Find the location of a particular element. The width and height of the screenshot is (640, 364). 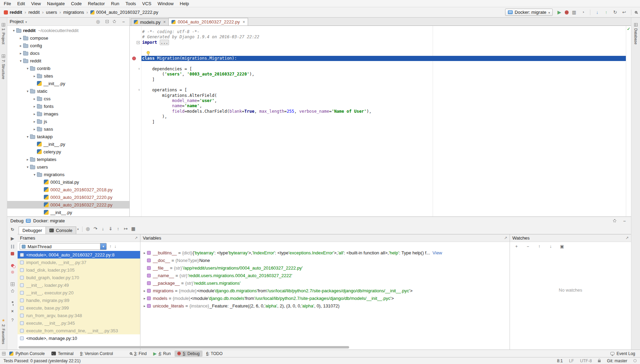

toolwindow-button-event-log: Event Log is located at coordinates (623, 354).